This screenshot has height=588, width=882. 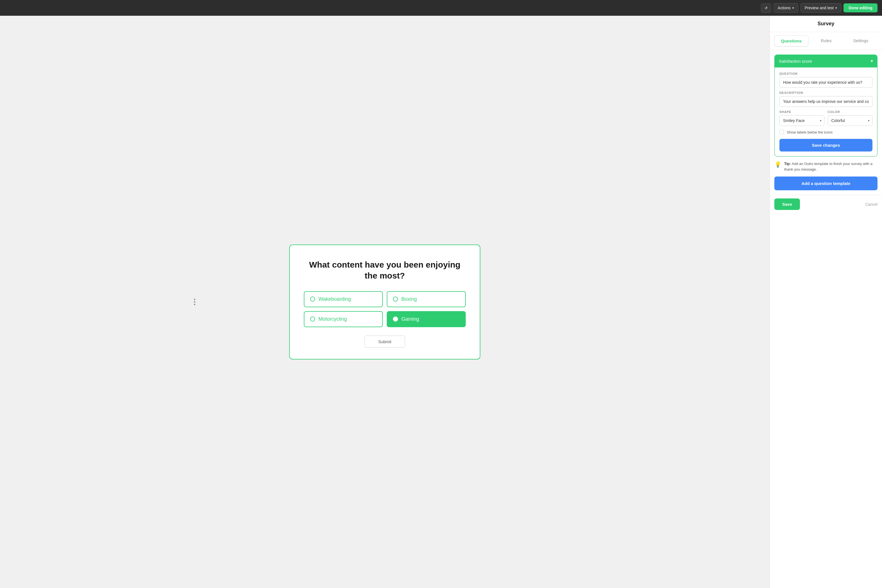 I want to click on show-labels-text: Show labels below the icons, so click(x=810, y=132).